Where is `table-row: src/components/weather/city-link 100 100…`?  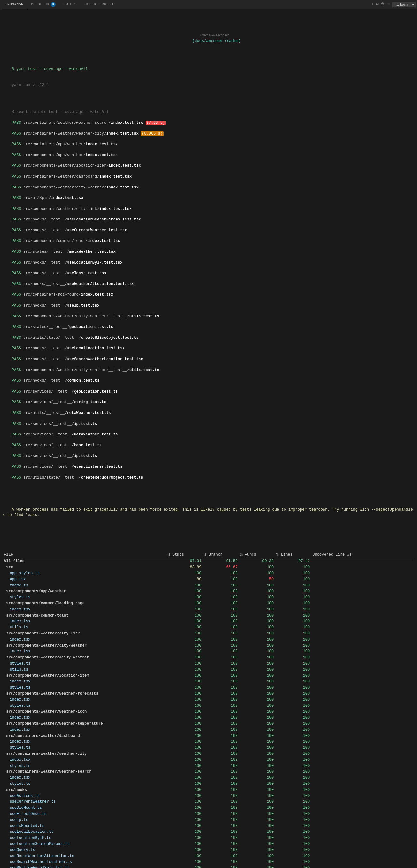
table-row: src/components/weather/city-link 100 100… is located at coordinates (208, 633).